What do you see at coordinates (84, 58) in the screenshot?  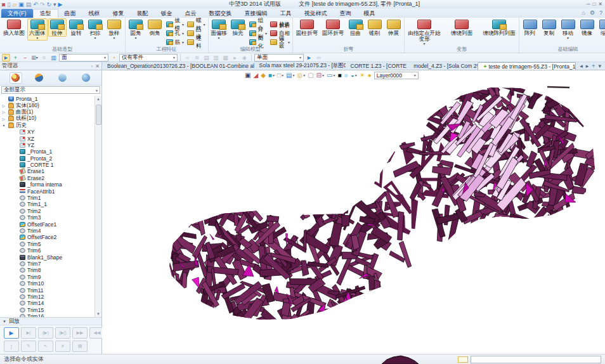 I see `entity-filter-dropdown: 面▾` at bounding box center [84, 58].